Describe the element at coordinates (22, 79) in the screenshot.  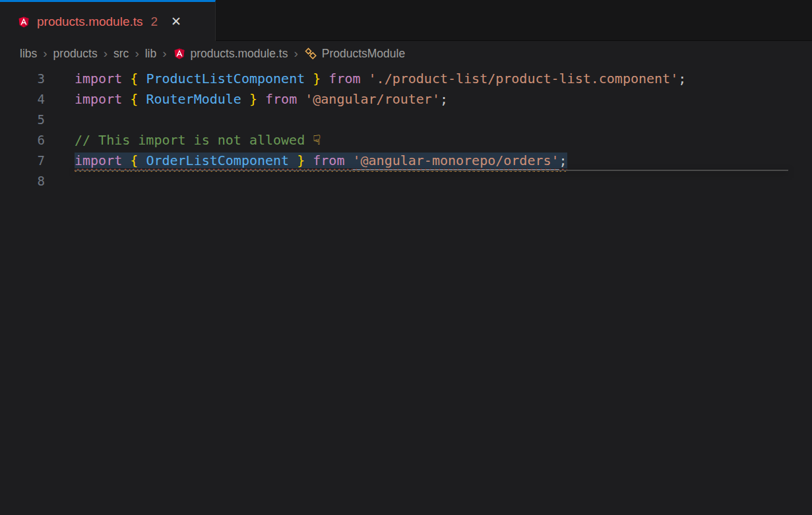
I see `line-number: 3` at that location.